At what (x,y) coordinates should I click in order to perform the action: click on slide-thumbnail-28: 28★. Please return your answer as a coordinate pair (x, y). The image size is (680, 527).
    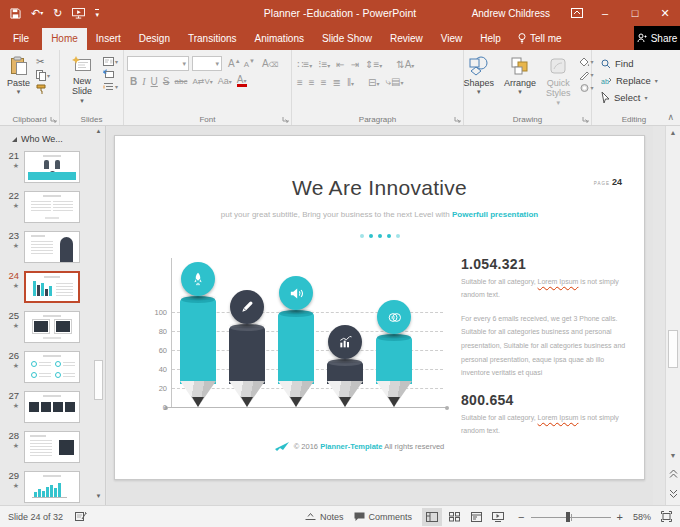
    Looking at the image, I should click on (52, 448).